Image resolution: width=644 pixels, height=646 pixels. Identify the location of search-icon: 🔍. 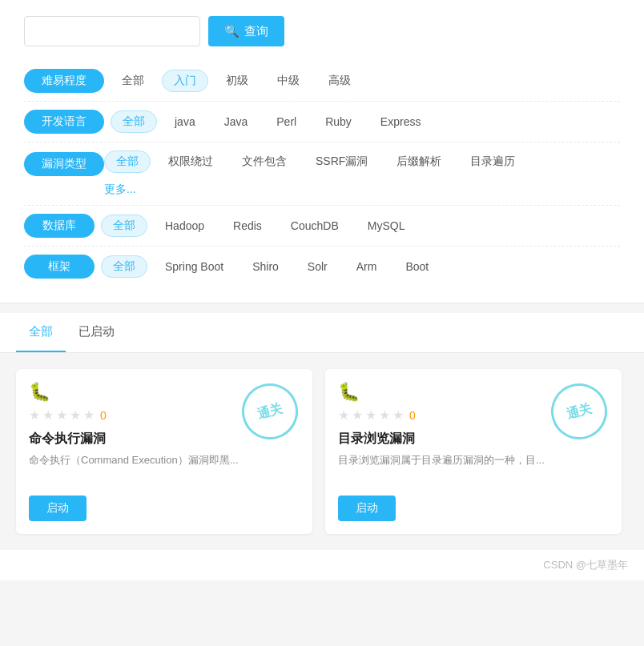
(232, 31).